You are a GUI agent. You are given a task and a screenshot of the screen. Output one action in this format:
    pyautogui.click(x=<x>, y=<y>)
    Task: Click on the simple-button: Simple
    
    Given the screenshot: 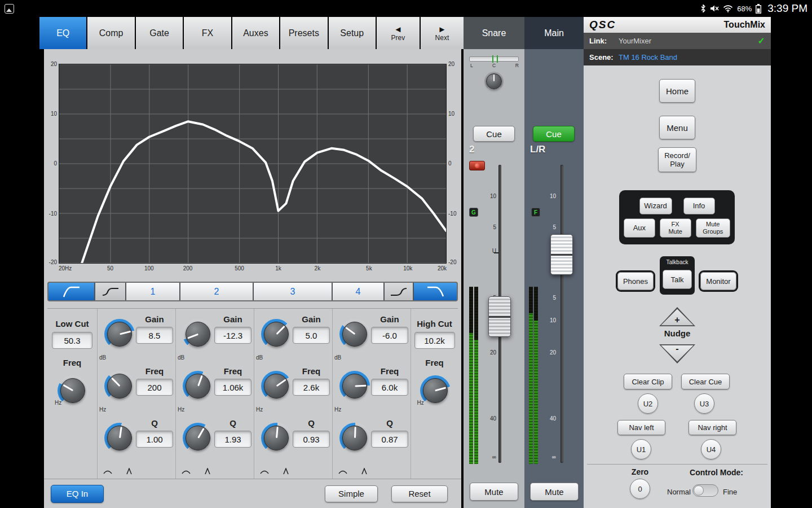 What is the action you would take?
    pyautogui.click(x=351, y=494)
    